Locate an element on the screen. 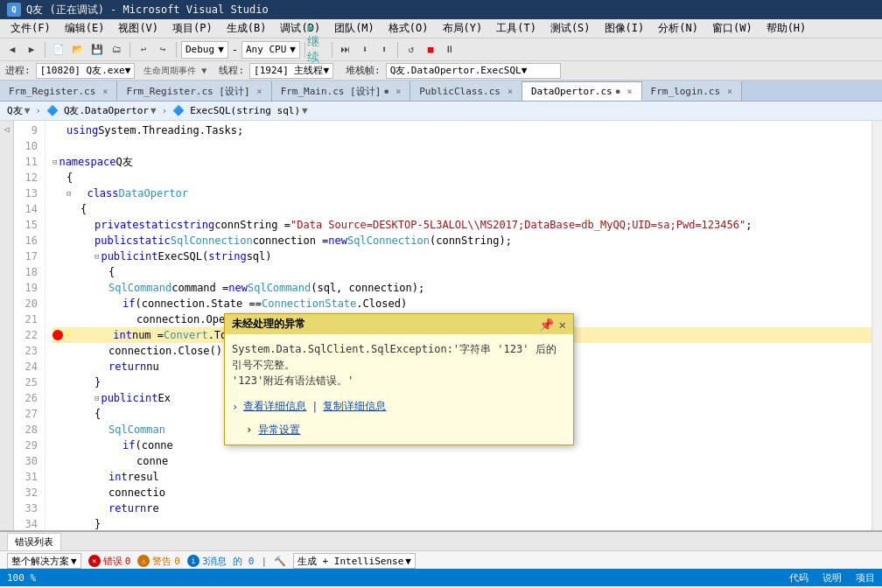 This screenshot has width=882, height=588. menu-edit: 编辑(E) is located at coordinates (85, 28).